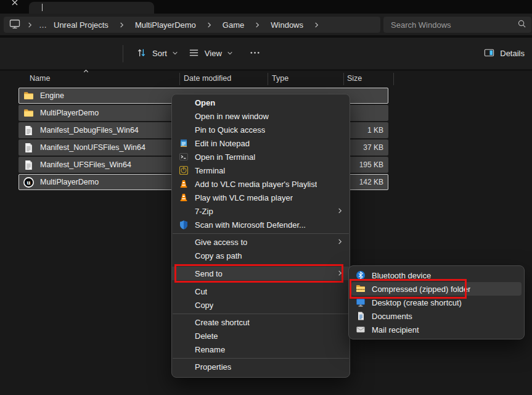 This screenshot has height=395, width=532. Describe the element at coordinates (280, 78) in the screenshot. I see `column-header-type: Type` at that location.